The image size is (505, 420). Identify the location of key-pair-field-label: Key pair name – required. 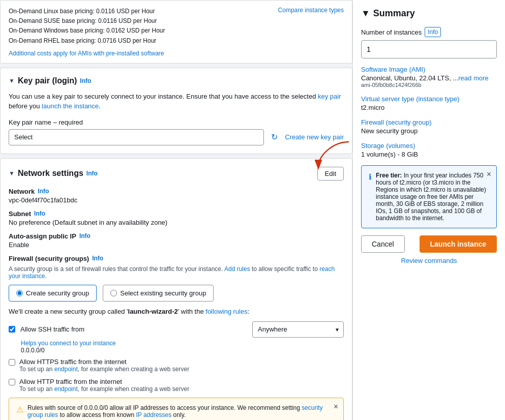
(176, 122).